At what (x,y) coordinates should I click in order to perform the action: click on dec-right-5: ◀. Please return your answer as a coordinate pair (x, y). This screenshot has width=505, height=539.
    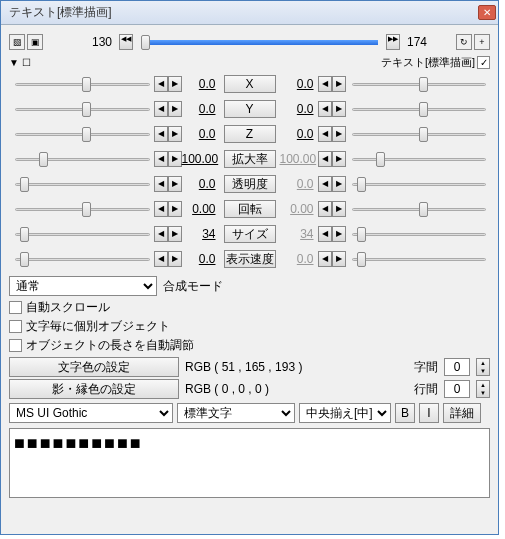
    Looking at the image, I should click on (325, 209).